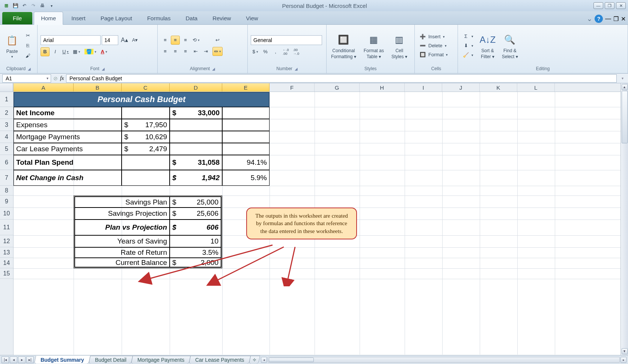 Image resolution: width=628 pixels, height=364 pixels. What do you see at coordinates (6, 6) in the screenshot?
I see `excel-icon: ⊞` at bounding box center [6, 6].